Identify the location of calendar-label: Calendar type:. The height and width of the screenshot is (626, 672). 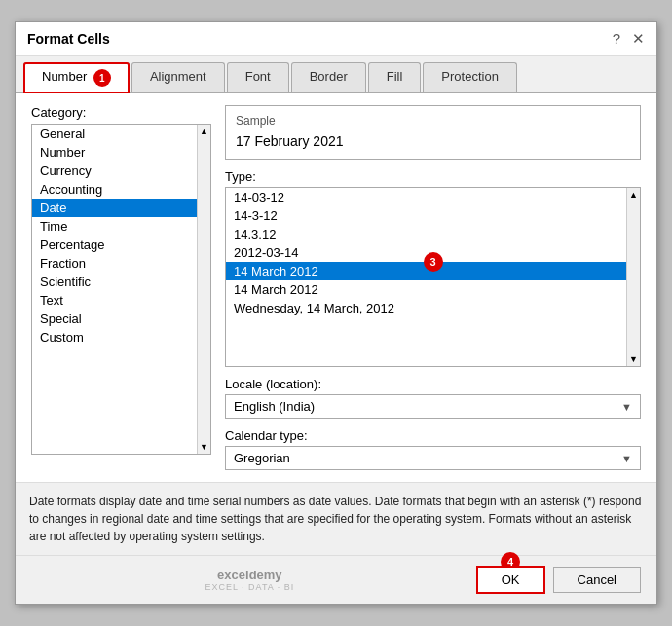
(432, 436).